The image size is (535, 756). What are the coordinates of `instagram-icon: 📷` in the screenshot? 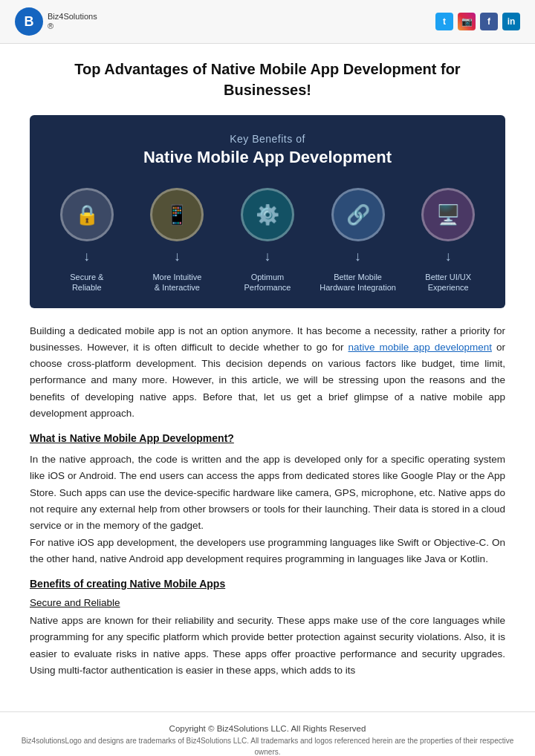 It's located at (467, 22).